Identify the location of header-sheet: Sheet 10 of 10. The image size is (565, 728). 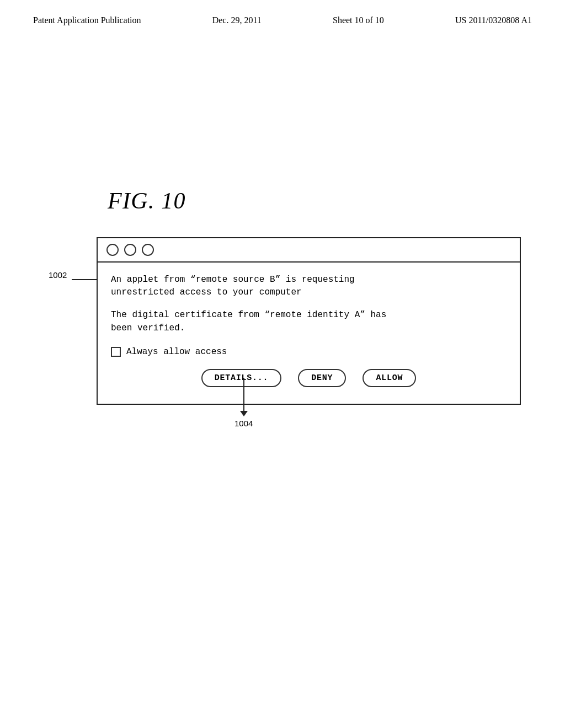
(359, 20).